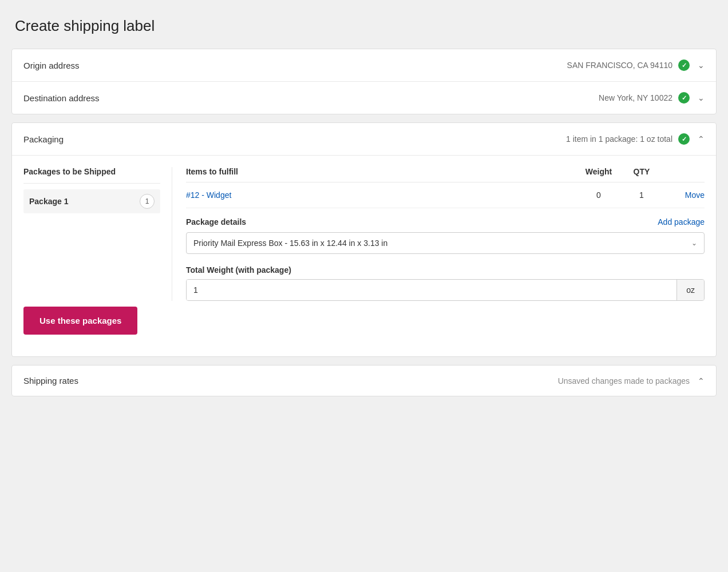  Describe the element at coordinates (635, 139) in the screenshot. I see `packaging-header-right: 1 item in 1 package: 1 oz total ✓ ⌃` at that location.